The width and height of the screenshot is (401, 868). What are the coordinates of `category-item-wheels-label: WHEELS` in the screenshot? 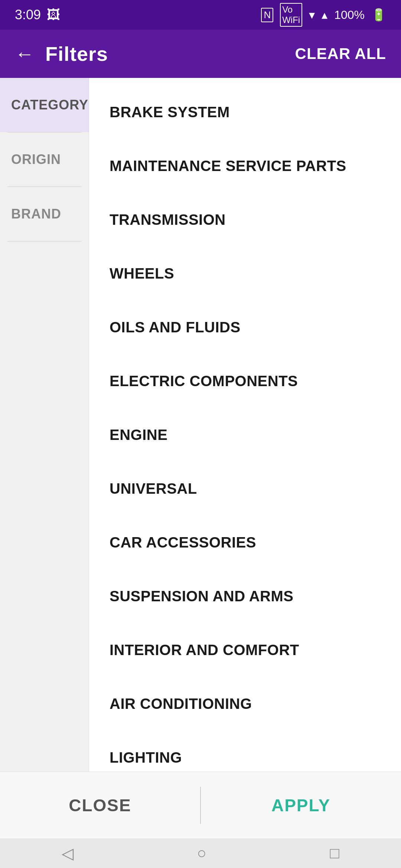 It's located at (142, 273).